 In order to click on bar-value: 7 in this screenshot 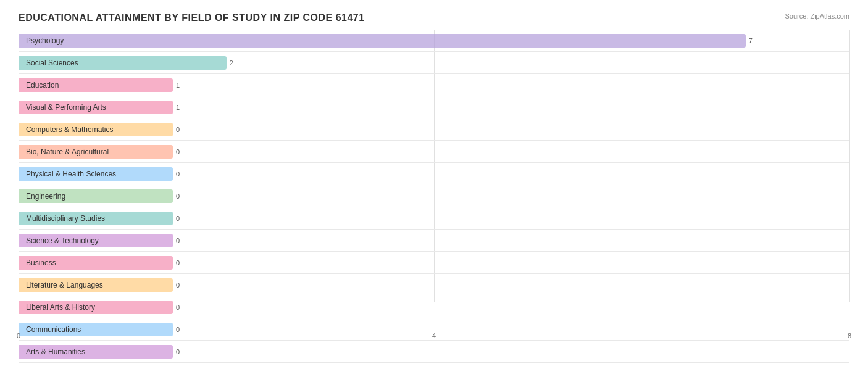, I will do `click(751, 41)`.